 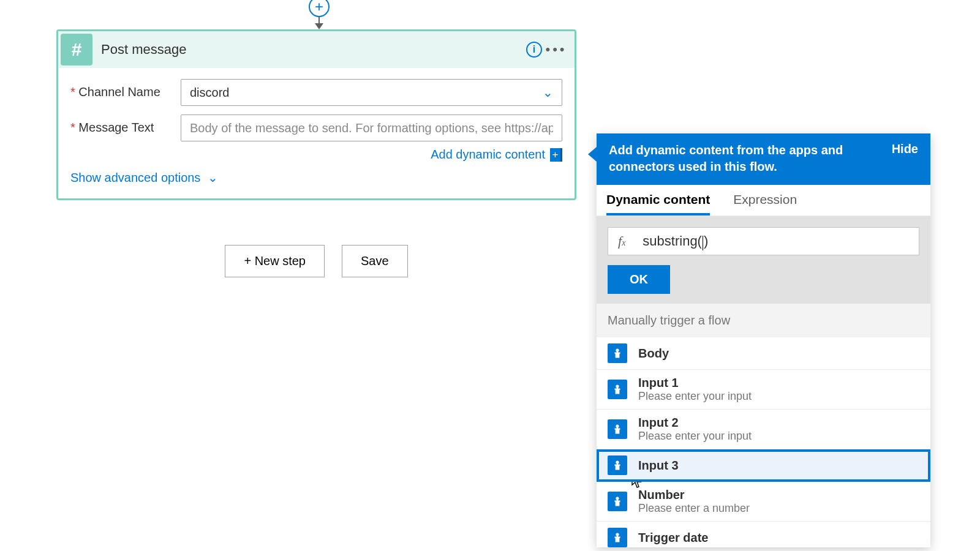 I want to click on arrow-down-icon, so click(x=319, y=22).